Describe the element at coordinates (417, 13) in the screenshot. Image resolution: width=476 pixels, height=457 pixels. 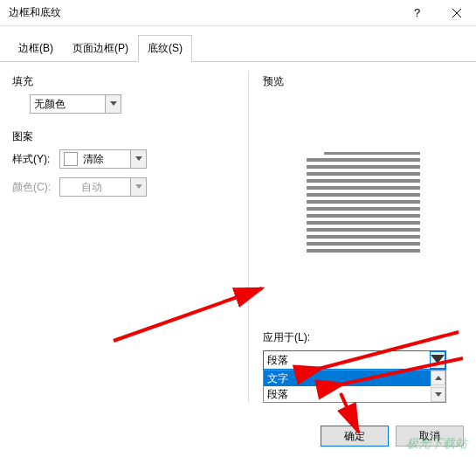
I see `help-button: ?` at that location.